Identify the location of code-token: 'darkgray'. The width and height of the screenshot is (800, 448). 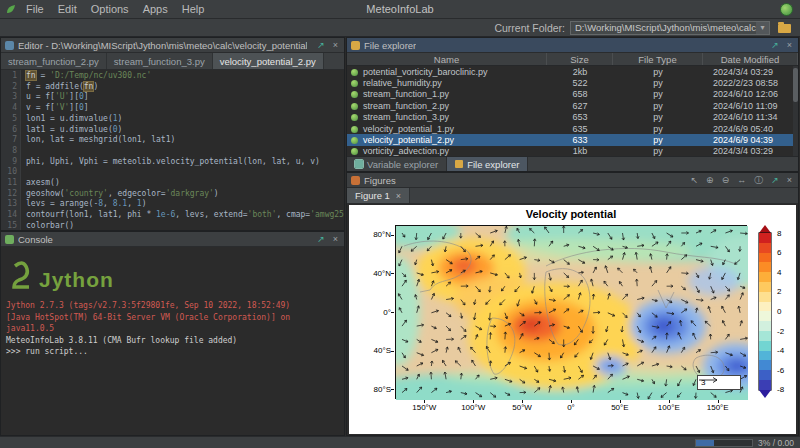
(190, 194).